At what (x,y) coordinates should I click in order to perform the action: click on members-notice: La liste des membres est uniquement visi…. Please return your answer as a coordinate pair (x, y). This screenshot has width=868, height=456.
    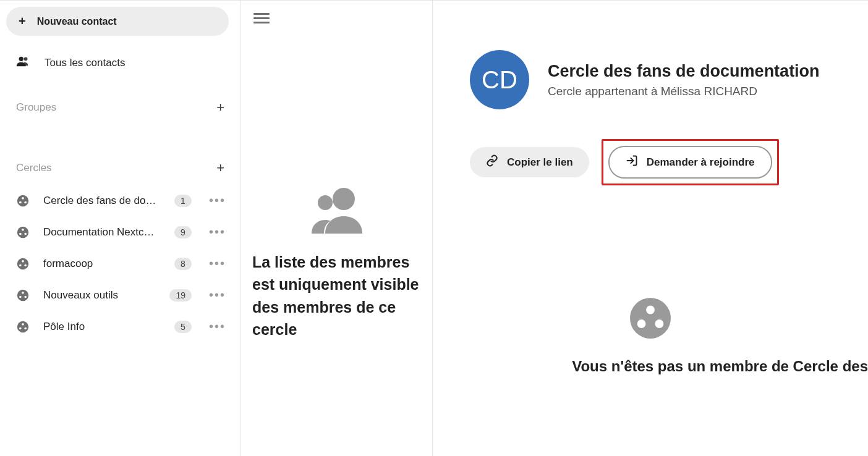
    Looking at the image, I should click on (336, 295).